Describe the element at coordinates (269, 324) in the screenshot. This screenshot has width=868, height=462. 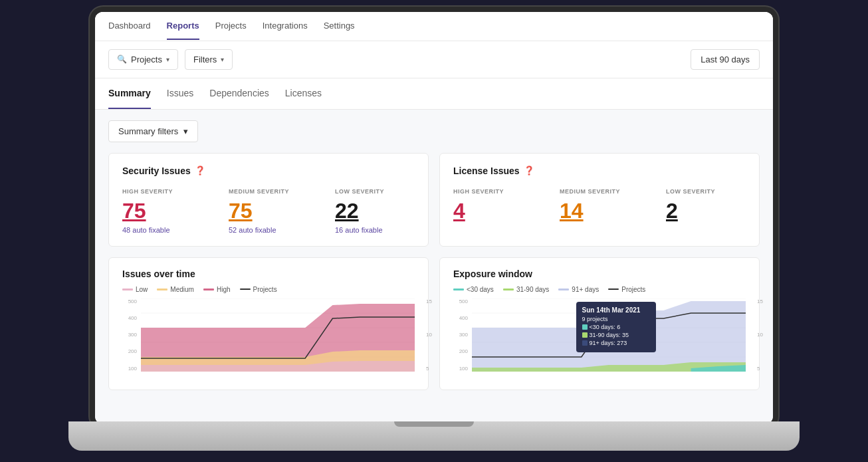
I see `issues-over-time-chart: Issues over time Low Medium` at that location.